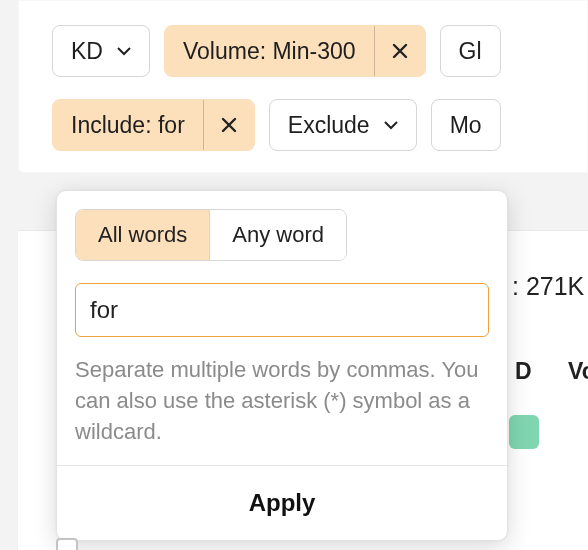 Image resolution: width=588 pixels, height=550 pixels. Describe the element at coordinates (578, 372) in the screenshot. I see `column-header-volume: Vo` at that location.